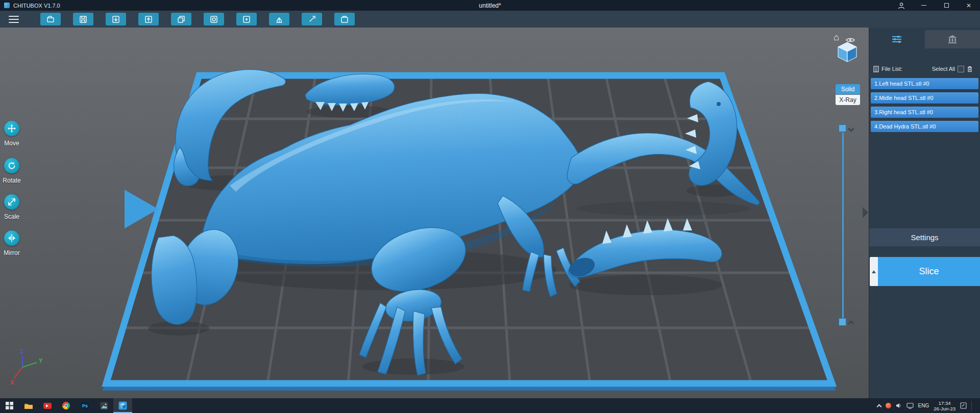 The height and width of the screenshot is (413, 980). I want to click on support-button, so click(279, 19).